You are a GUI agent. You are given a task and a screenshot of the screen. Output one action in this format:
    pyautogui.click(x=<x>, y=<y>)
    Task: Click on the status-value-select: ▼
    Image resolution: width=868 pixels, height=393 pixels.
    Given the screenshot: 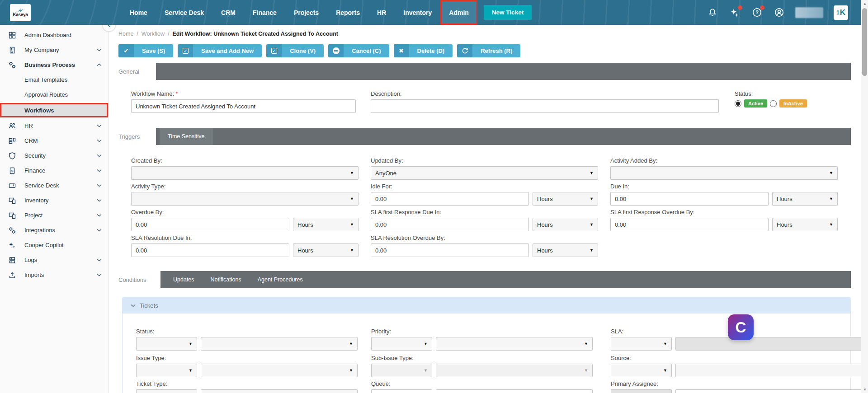 What is the action you would take?
    pyautogui.click(x=279, y=344)
    